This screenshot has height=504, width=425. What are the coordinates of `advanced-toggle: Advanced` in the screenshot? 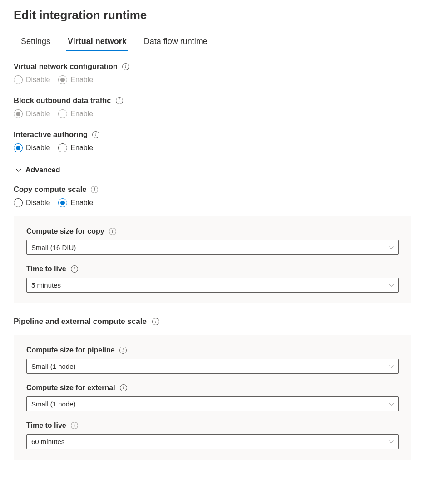 It's located at (212, 170).